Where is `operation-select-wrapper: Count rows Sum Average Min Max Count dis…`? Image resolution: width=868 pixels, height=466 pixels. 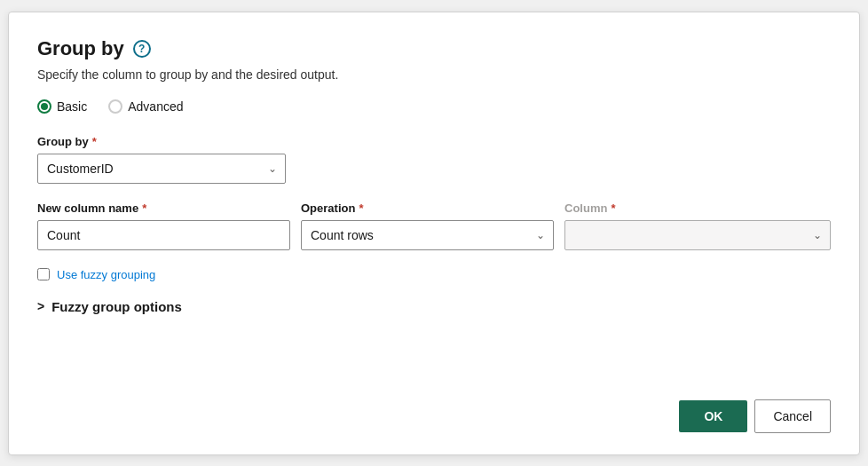 operation-select-wrapper: Count rows Sum Average Min Max Count dis… is located at coordinates (428, 235).